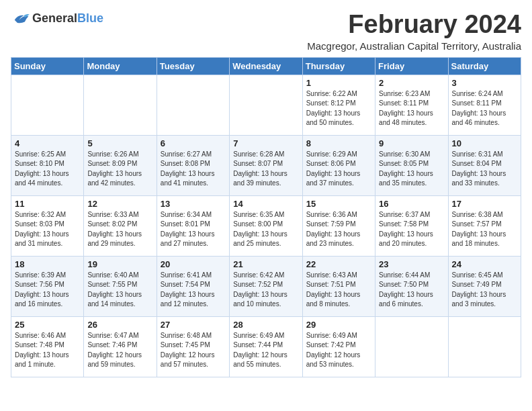 This screenshot has width=532, height=411. I want to click on day-number: 10, so click(485, 144).